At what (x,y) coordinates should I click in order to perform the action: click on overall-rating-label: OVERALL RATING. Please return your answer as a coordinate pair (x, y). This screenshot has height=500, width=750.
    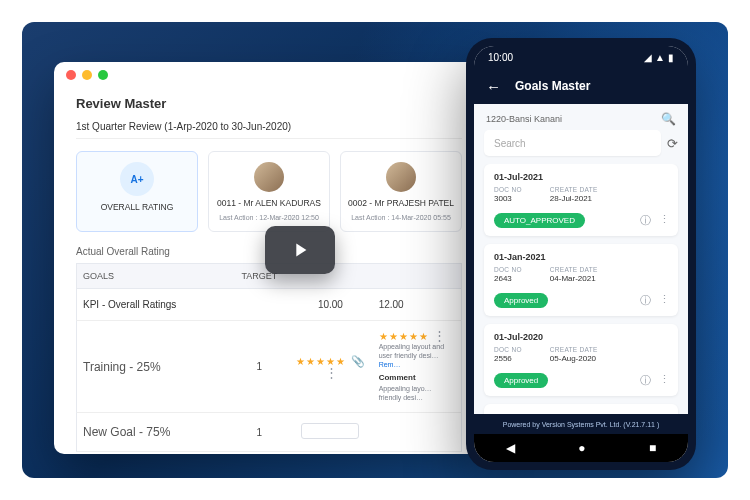
    Looking at the image, I should click on (137, 207).